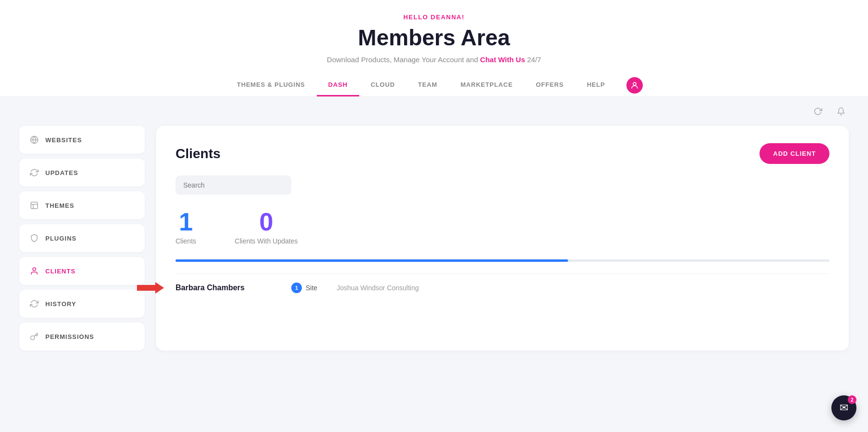 This screenshot has width=868, height=432. I want to click on nav-item-themes-plugins: THEMES & PLUGINS, so click(271, 85).